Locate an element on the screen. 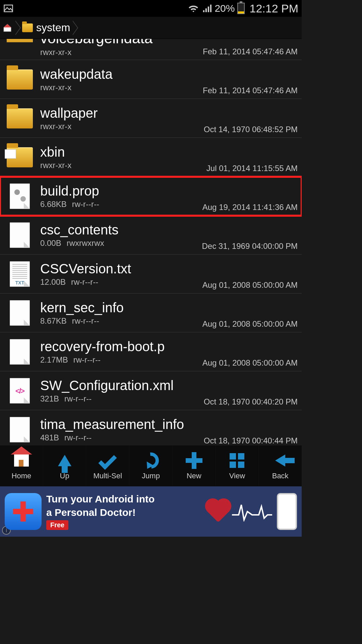  image-icon is located at coordinates (8, 8).